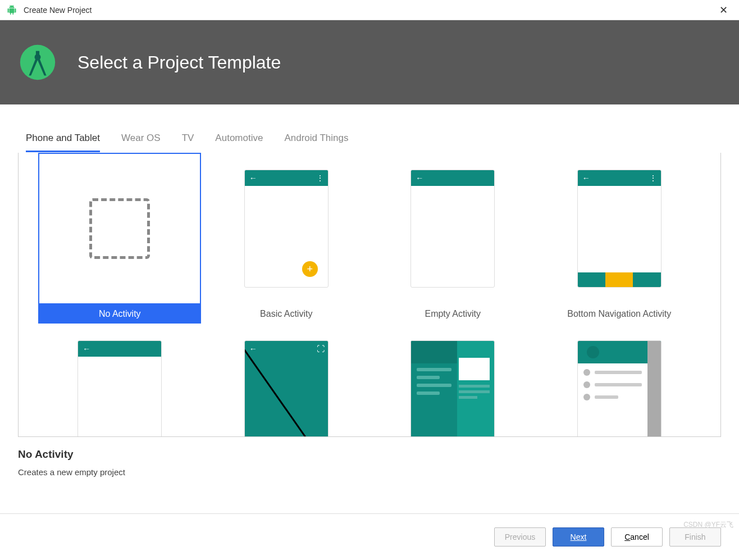 This screenshot has width=739, height=560. What do you see at coordinates (723, 10) in the screenshot?
I see `close-icon: ✕` at bounding box center [723, 10].